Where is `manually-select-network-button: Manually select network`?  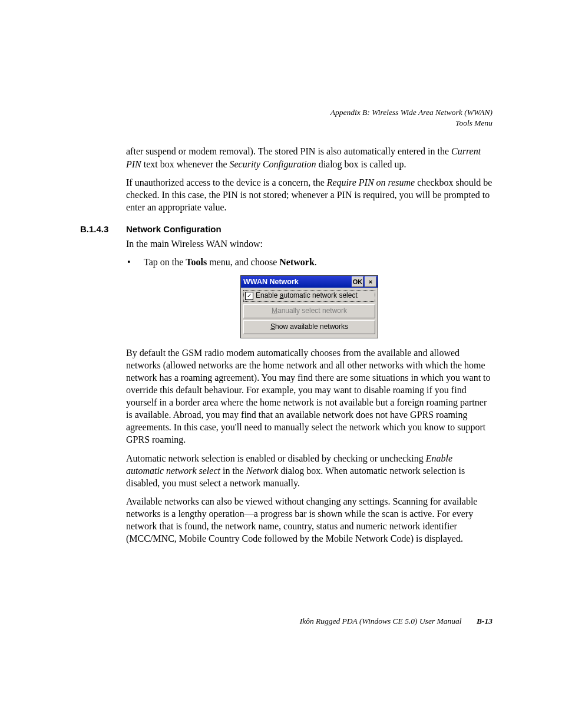 manually-select-network-button: Manually select network is located at coordinates (309, 311).